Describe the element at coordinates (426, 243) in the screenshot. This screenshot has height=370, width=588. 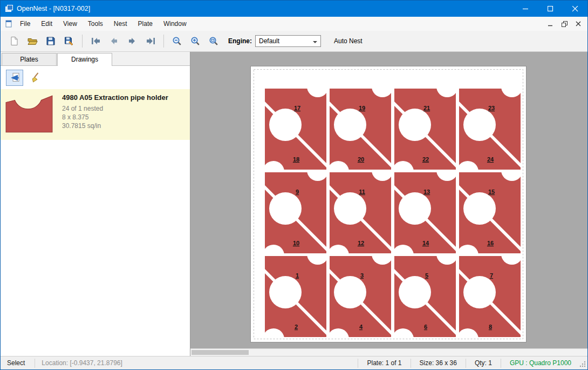
I see `part-number-label: 14` at that location.